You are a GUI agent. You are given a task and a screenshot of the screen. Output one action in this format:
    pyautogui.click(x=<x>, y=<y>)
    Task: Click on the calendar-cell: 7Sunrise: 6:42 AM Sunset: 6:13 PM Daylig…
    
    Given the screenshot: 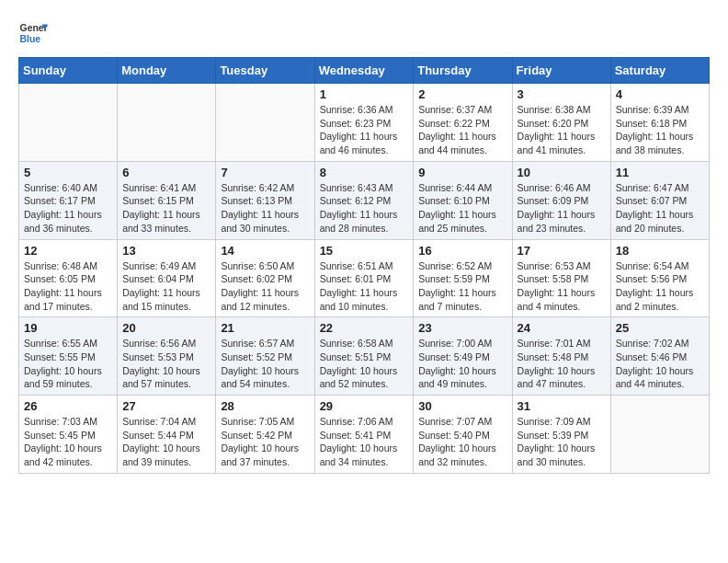 What is the action you would take?
    pyautogui.click(x=265, y=201)
    